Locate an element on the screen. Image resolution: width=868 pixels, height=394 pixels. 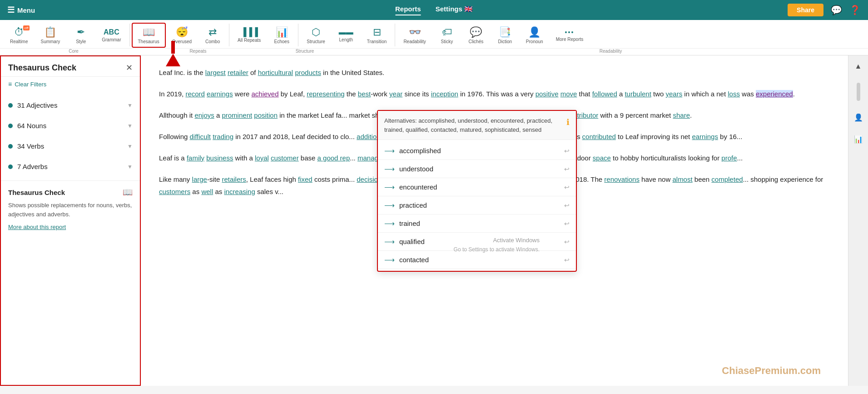
verbs-label: 34 Verbs is located at coordinates (31, 146).